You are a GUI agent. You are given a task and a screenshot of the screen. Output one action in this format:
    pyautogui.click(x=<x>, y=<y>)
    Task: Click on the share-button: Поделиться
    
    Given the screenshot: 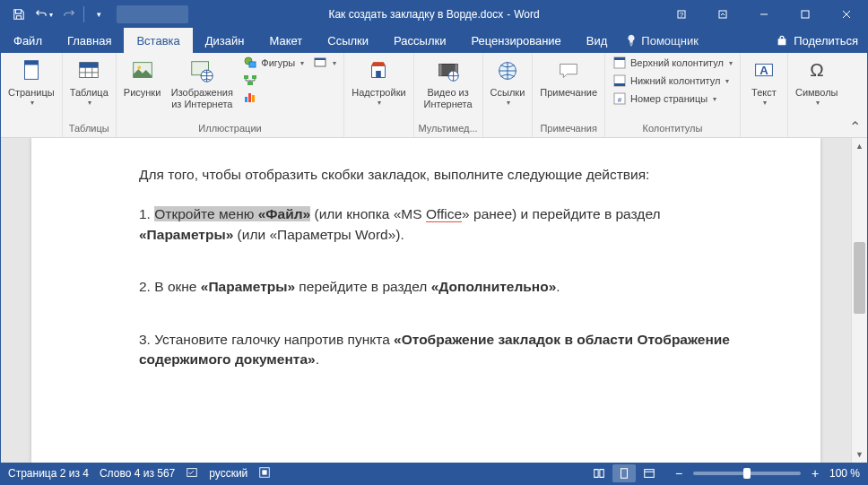 What is the action you would take?
    pyautogui.click(x=817, y=41)
    